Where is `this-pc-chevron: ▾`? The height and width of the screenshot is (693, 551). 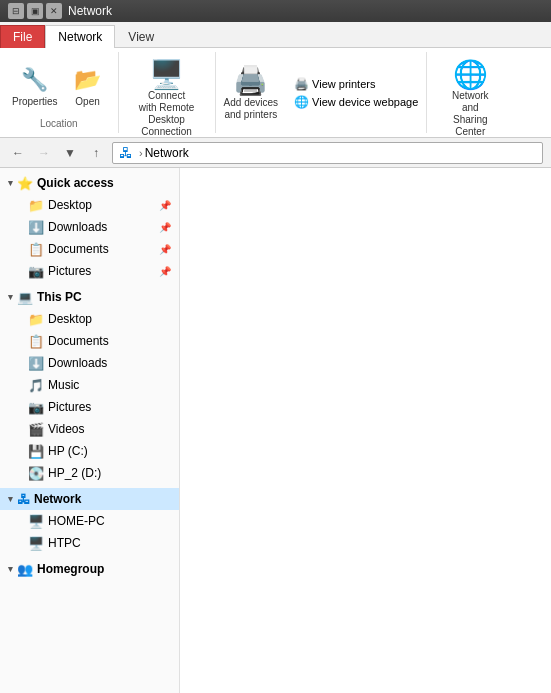
this-pc-chevron: ▾ is located at coordinates (10, 297).